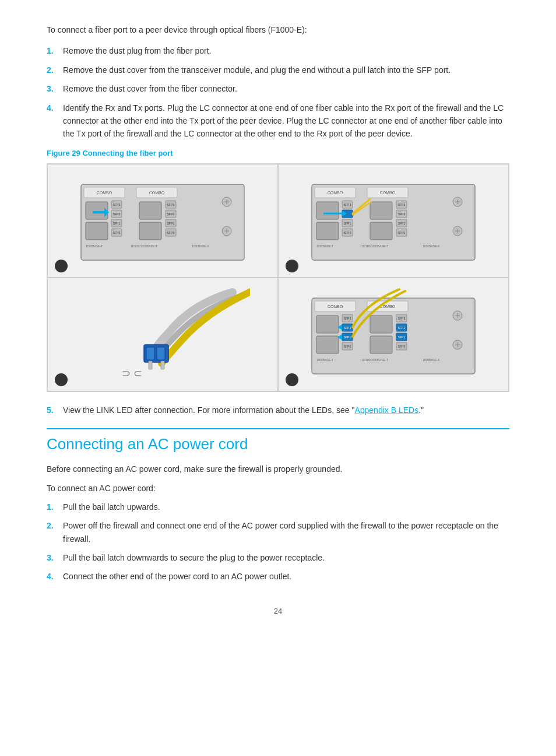  I want to click on page-number: 24, so click(278, 611).